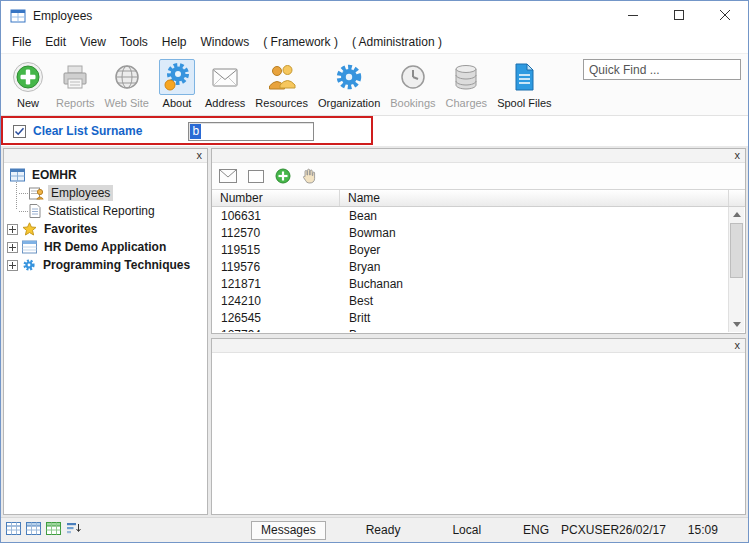 This screenshot has width=749, height=543. What do you see at coordinates (736, 324) in the screenshot?
I see `scroll-down-button` at bounding box center [736, 324].